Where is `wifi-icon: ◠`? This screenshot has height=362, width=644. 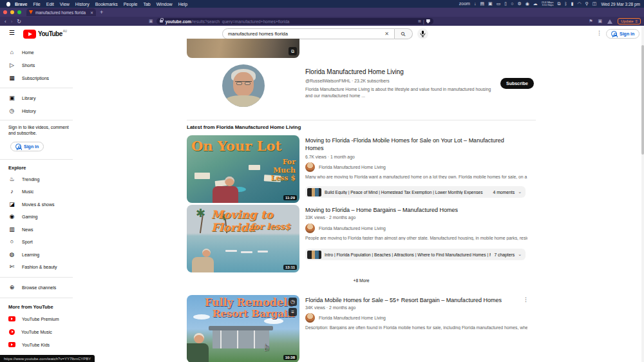 wifi-icon: ◠ is located at coordinates (580, 4).